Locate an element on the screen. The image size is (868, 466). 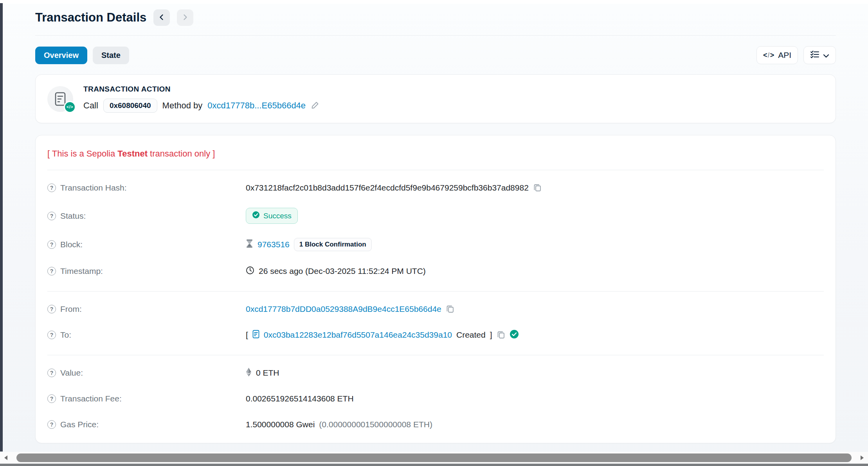
tab-state: State is located at coordinates (111, 56).